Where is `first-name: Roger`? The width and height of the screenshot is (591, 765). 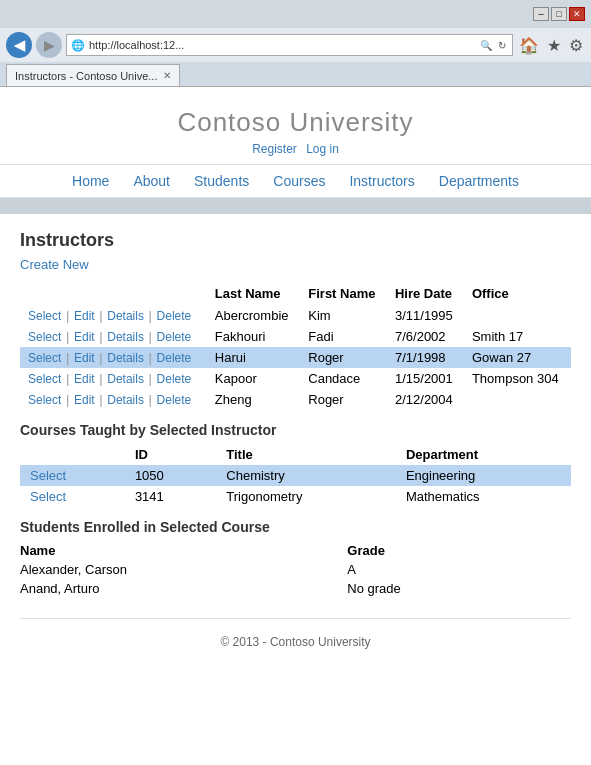
first-name: Roger is located at coordinates (344, 400).